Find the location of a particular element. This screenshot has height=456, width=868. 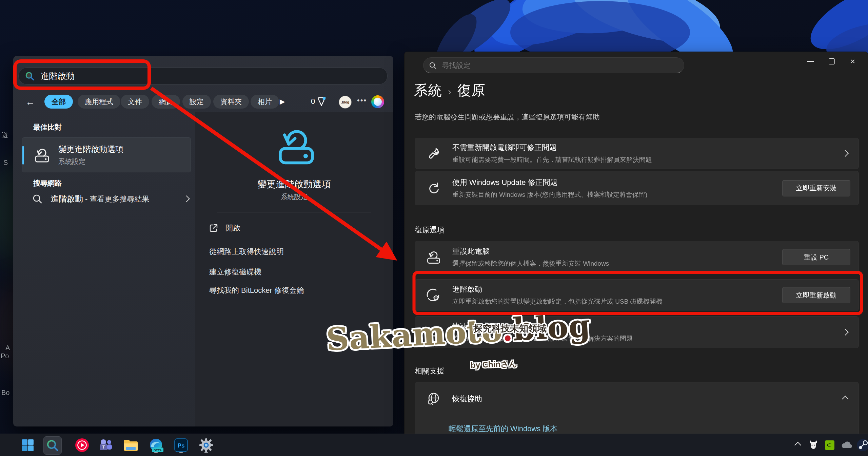

card-subtitle: 選擇保留或移除您的個人檔案，然後重新安裝 Windows is located at coordinates (614, 264).